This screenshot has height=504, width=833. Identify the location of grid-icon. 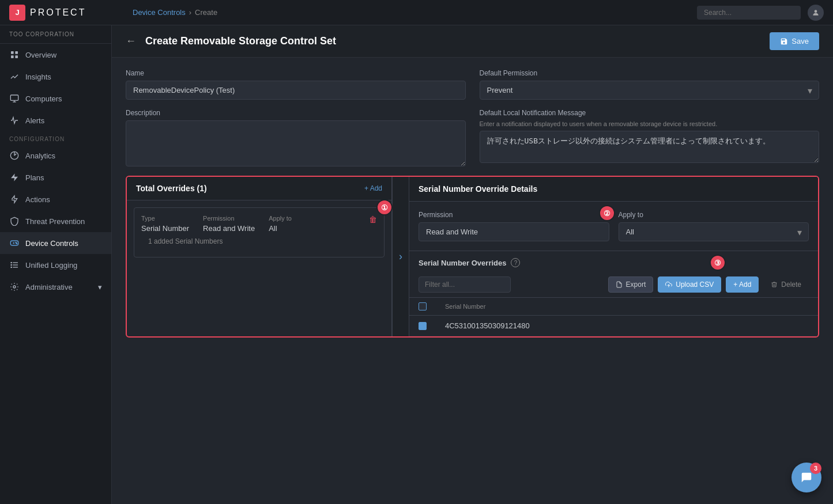
(14, 55).